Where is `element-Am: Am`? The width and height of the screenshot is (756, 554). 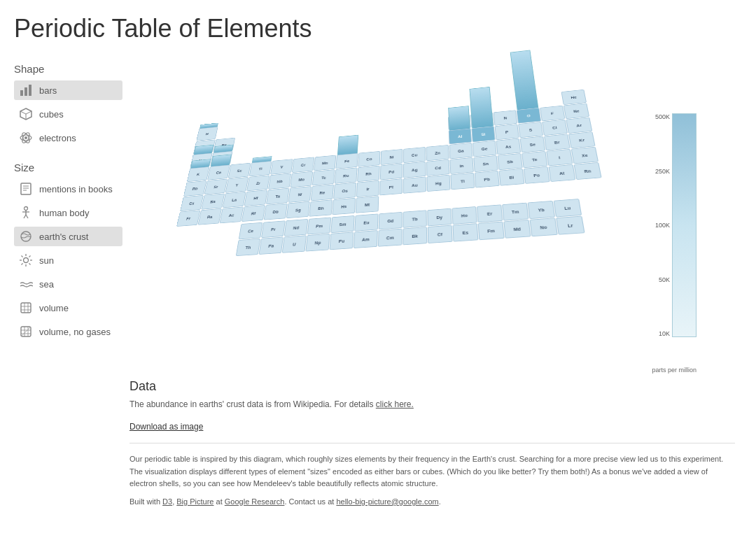
element-Am: Am is located at coordinates (365, 239).